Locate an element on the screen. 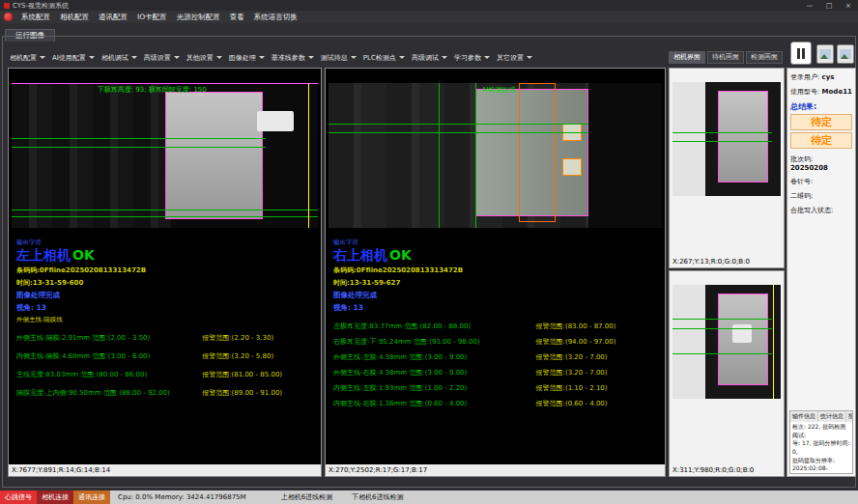  qr-row: 二维码: is located at coordinates (821, 196).